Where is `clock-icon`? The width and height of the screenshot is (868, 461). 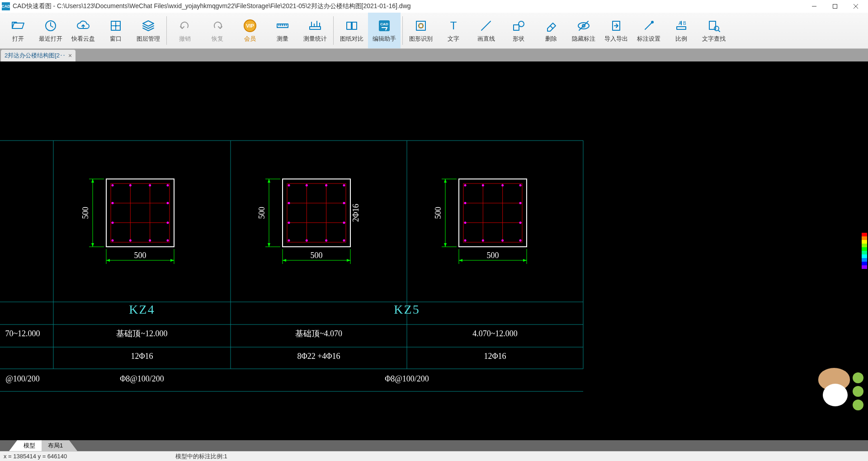 clock-icon is located at coordinates (51, 26).